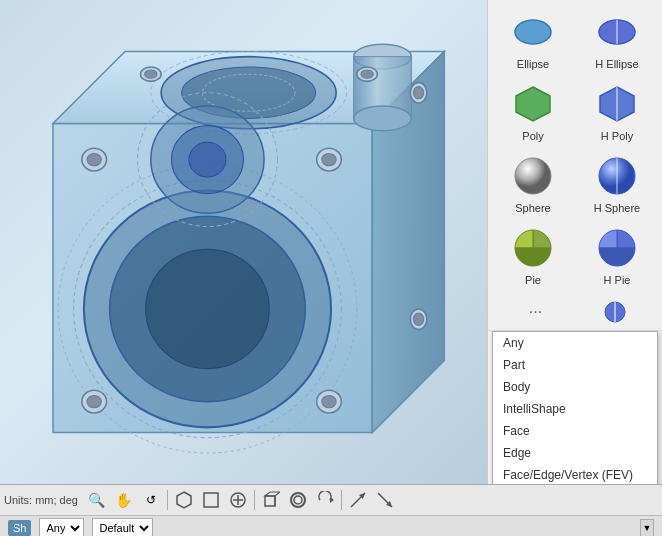 This screenshot has width=662, height=536. I want to click on units-status: Units: mm; deg, so click(41, 500).